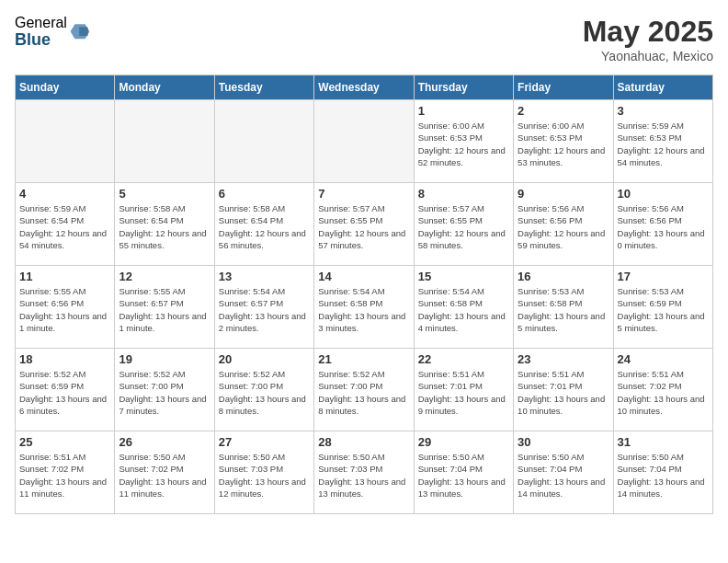  What do you see at coordinates (463, 224) in the screenshot?
I see `calendar-cell: 8Sunrise: 5:57 AM Sunset: 6:55 PM Daylig…` at bounding box center [463, 224].